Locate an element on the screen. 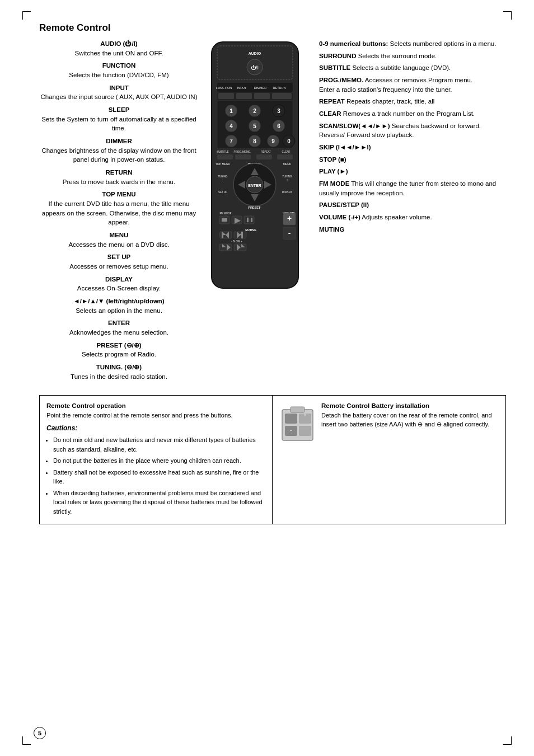 The width and height of the screenshot is (534, 756). right-item-title-play: PLAY (►) is located at coordinates (334, 171).